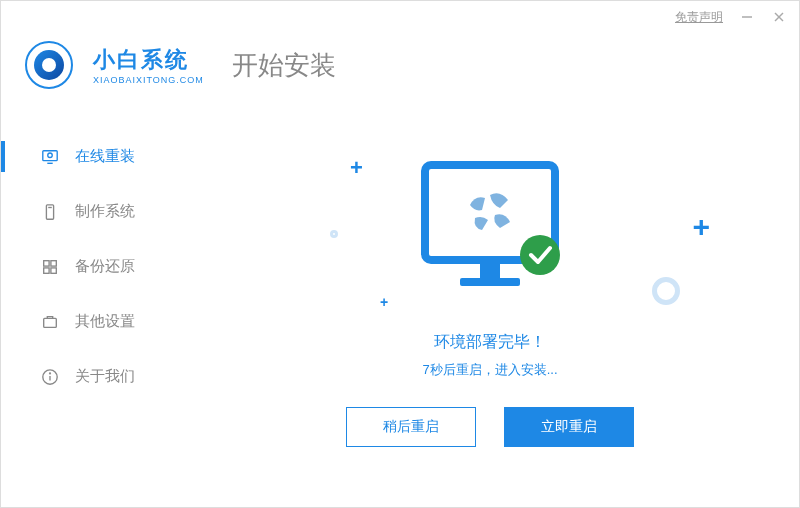  I want to click on monitor-icon, so click(490, 232).